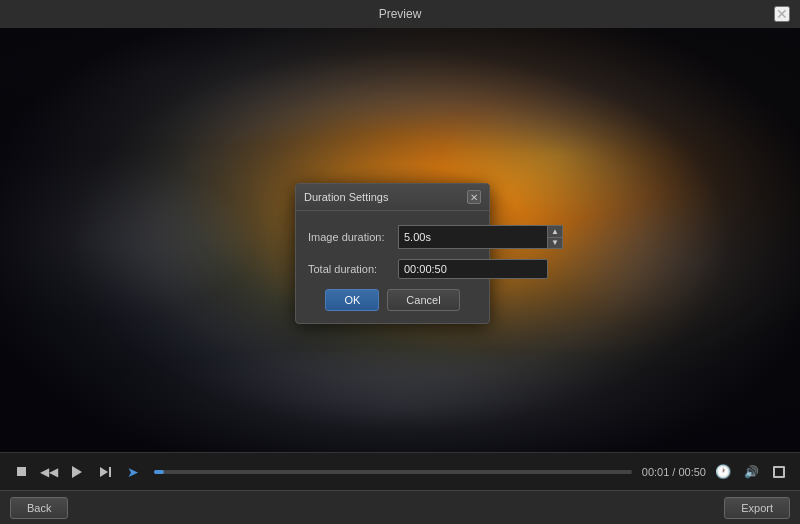  Describe the element at coordinates (423, 300) in the screenshot. I see `cancel-button: Cancel` at that location.